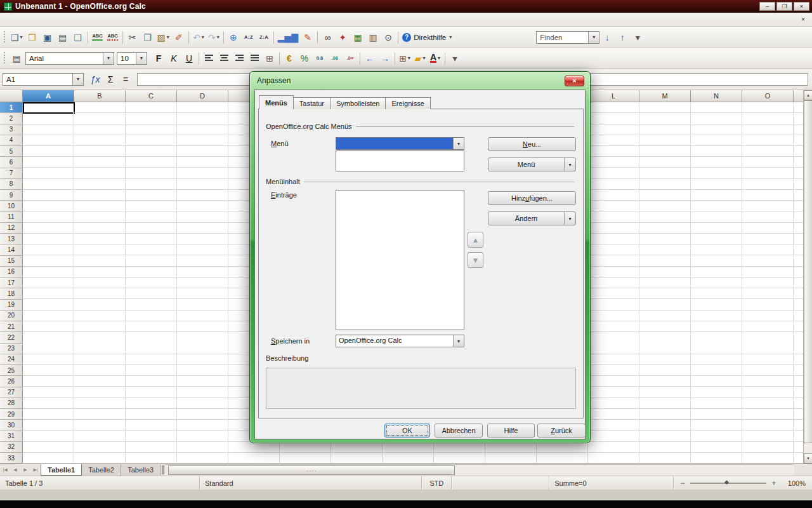 This screenshot has width=812, height=508. What do you see at coordinates (15, 470) in the screenshot?
I see `previous-sheet-button: ◀` at bounding box center [15, 470].